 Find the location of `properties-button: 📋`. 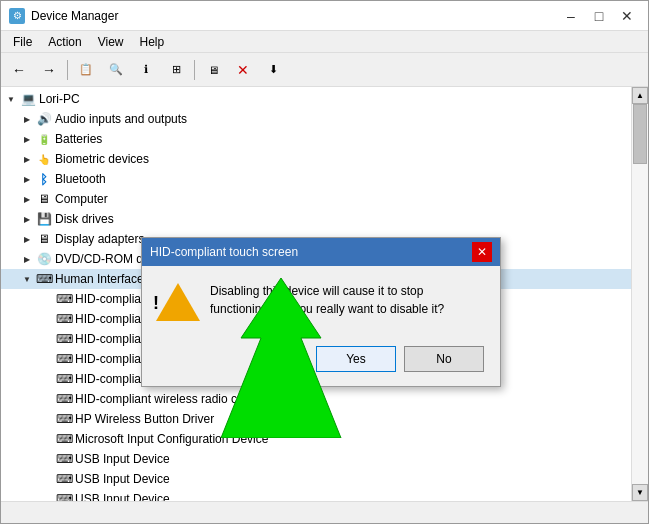

properties-button: 📋 is located at coordinates (86, 70).